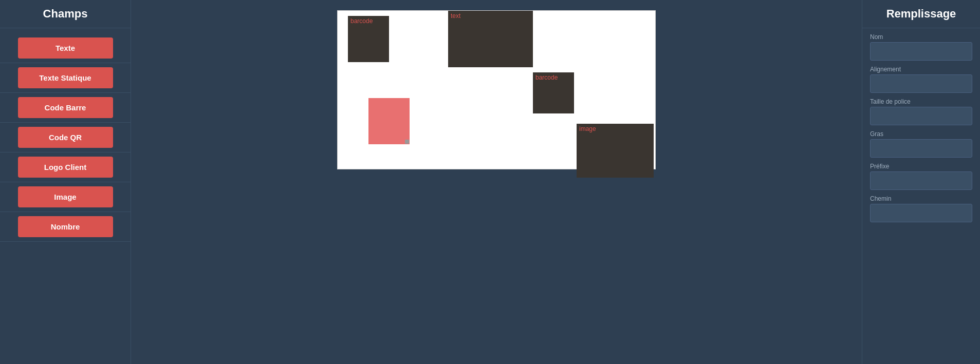  What do you see at coordinates (553, 93) in the screenshot?
I see `canvas-barcode-2: barcode` at bounding box center [553, 93].